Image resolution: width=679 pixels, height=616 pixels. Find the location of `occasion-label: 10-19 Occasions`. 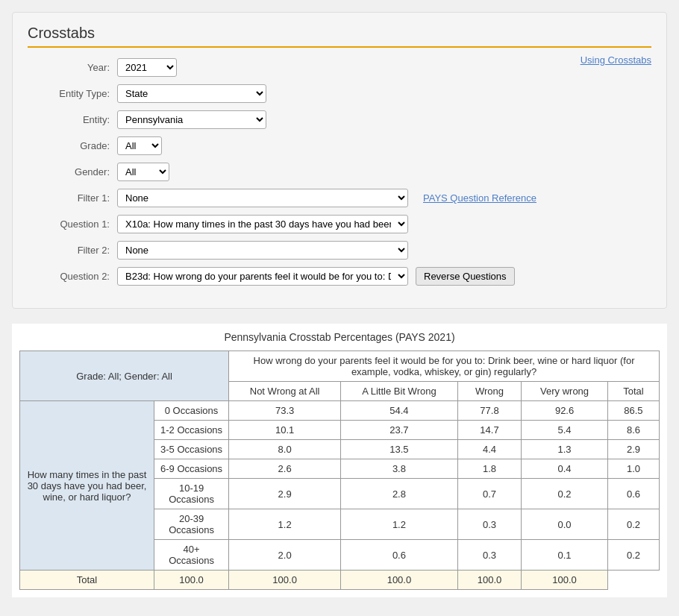

occasion-label: 10-19 Occasions is located at coordinates (192, 494).